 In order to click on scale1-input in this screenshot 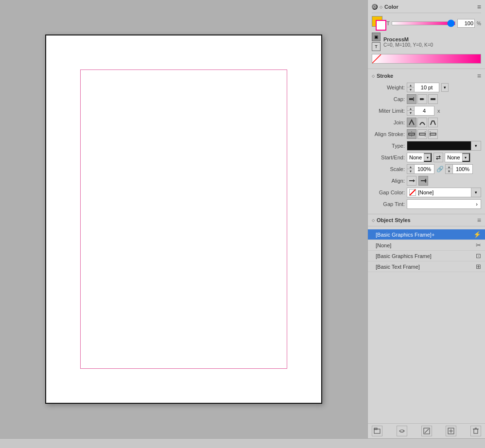, I will do `click(424, 169)`.